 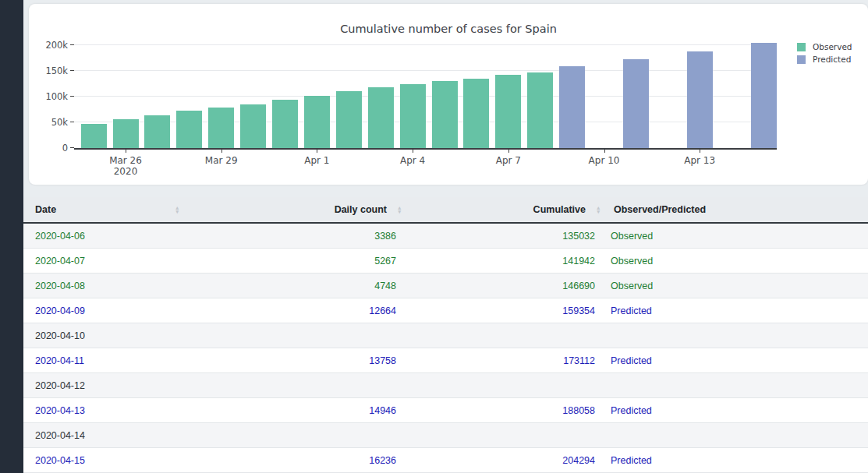 I want to click on x-axis-label: Apr 13, so click(x=700, y=161).